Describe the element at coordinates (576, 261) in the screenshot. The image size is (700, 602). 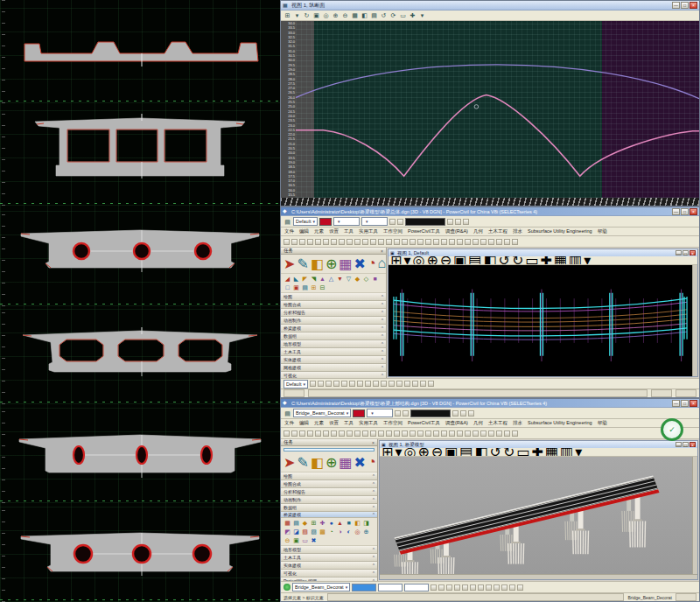
I see `view-tool-icon: ▥` at that location.